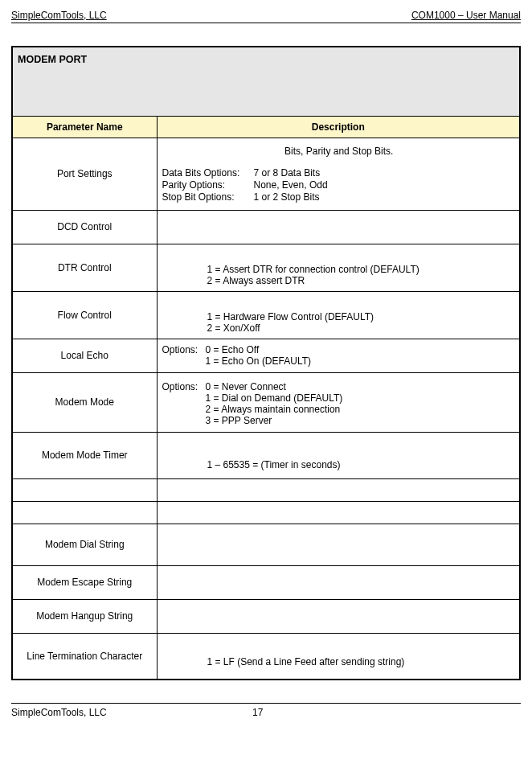 The width and height of the screenshot is (532, 772). Describe the element at coordinates (338, 656) in the screenshot. I see `desc-line-termination: 1 = LF (Send a Line Feed after sending s…` at that location.